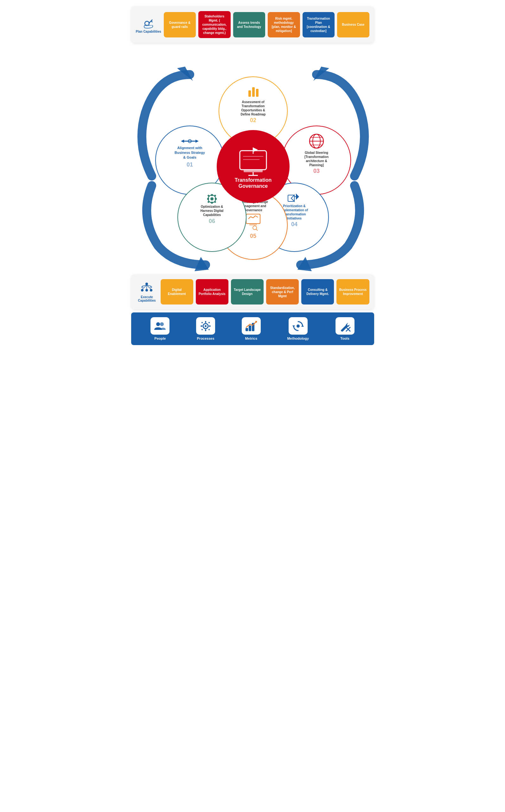 The height and width of the screenshot is (812, 505). Describe the element at coordinates (206, 338) in the screenshot. I see `footer-processes-label: Processes` at that location.